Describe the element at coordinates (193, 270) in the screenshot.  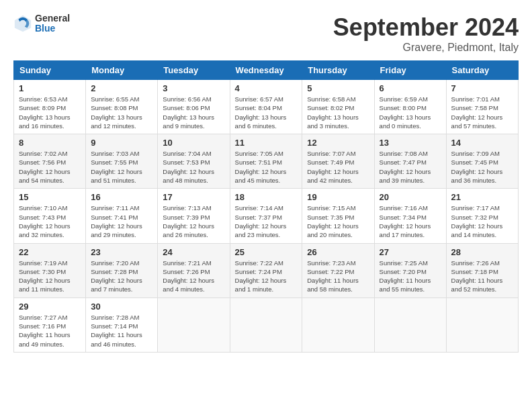
I see `calendar-cell: 24Sunrise: 7:21 AMSunset: 7:26 PMDayligh…` at that location.